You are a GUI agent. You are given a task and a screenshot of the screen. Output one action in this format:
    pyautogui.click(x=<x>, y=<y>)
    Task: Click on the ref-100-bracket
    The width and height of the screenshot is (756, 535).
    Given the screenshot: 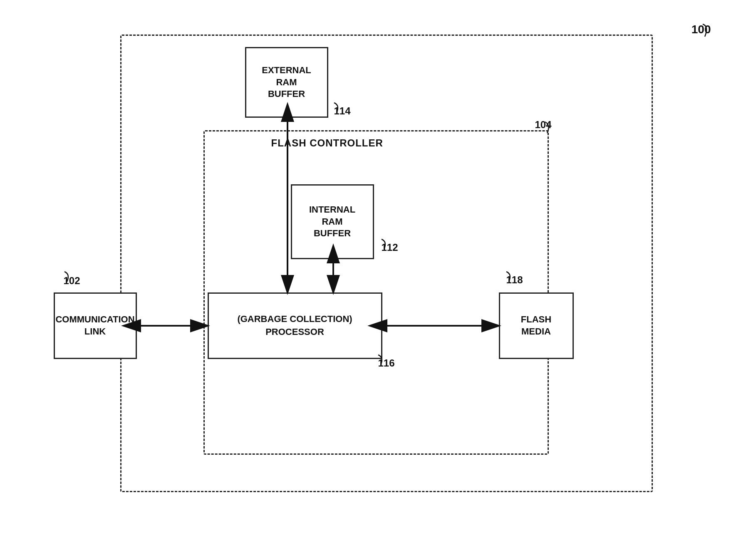 What is the action you would take?
    pyautogui.click(x=699, y=32)
    